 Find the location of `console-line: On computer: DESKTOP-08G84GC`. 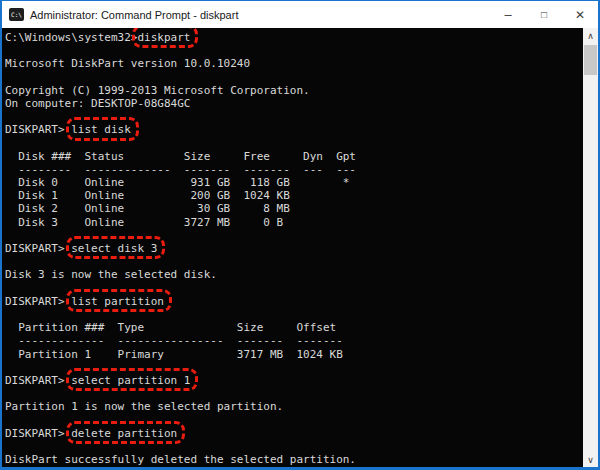

console-line: On computer: DESKTOP-08G84GC is located at coordinates (294, 104).